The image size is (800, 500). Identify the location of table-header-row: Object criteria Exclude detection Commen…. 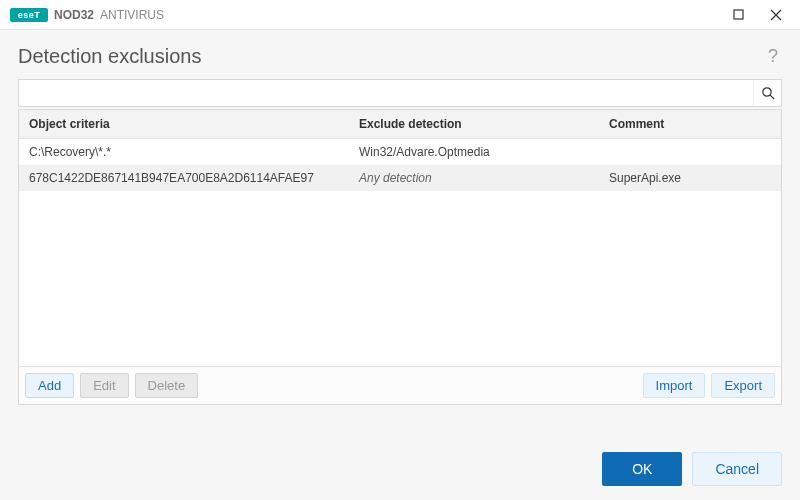
(400, 124).